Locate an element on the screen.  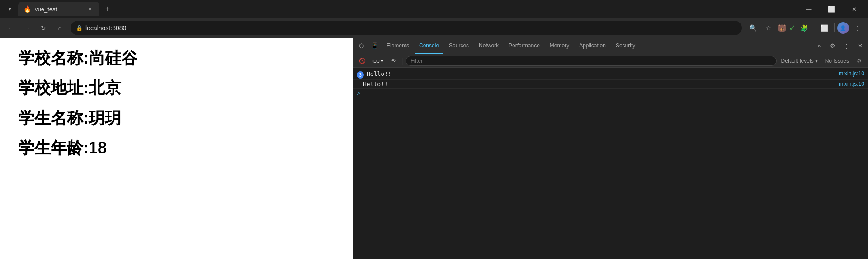
student-age-line: 学生年龄:18 is located at coordinates (176, 148).